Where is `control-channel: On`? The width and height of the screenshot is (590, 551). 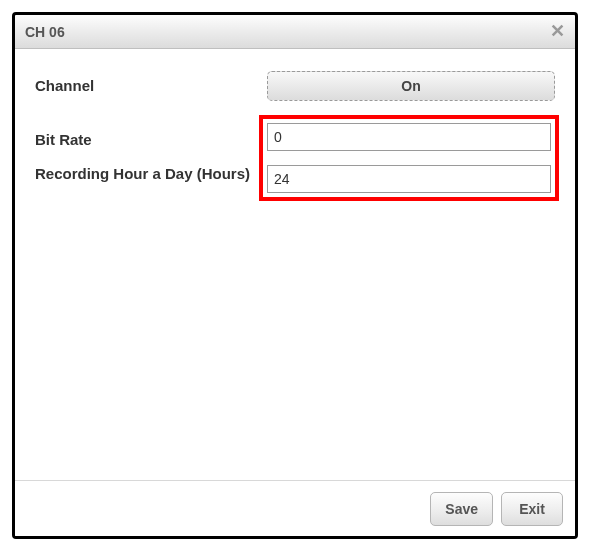
control-channel: On is located at coordinates (411, 86).